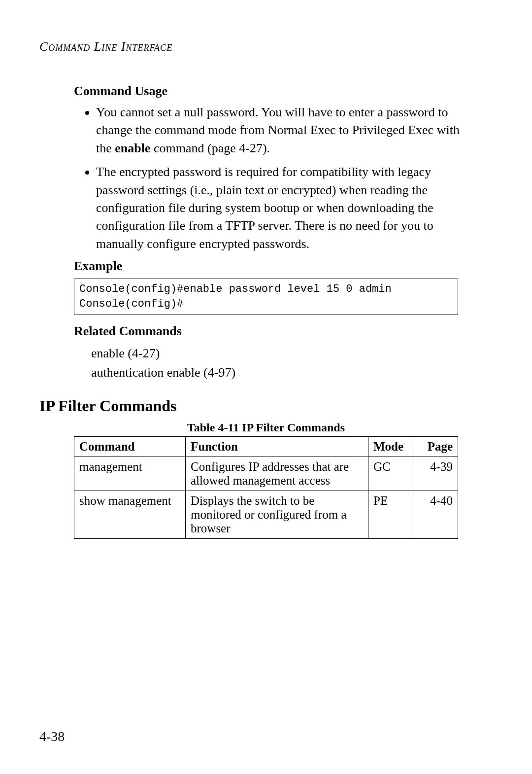 This screenshot has width=532, height=774. Describe the element at coordinates (266, 515) in the screenshot. I see `table-row: show management Displays the switch to b…` at that location.